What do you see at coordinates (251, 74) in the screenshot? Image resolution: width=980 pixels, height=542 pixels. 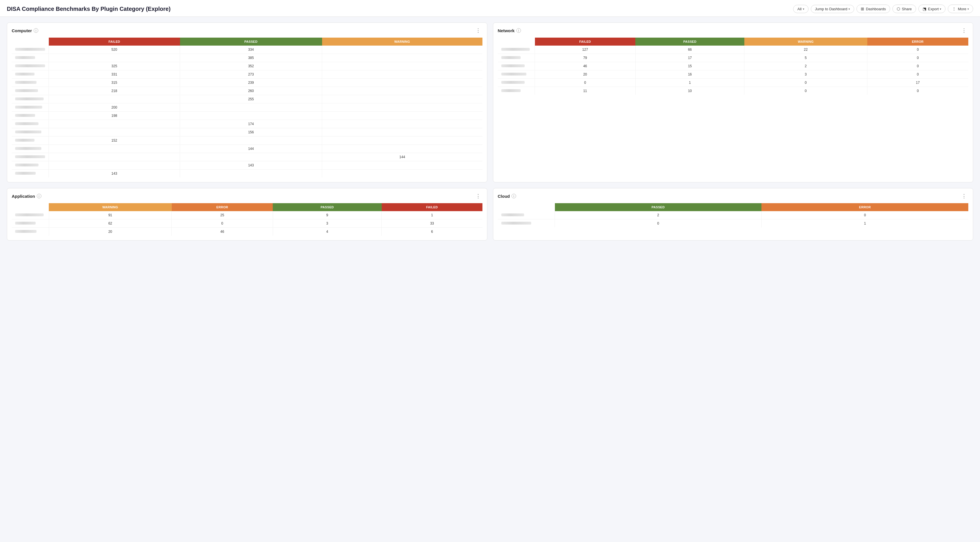 I see `cell-passed: 273` at bounding box center [251, 74].